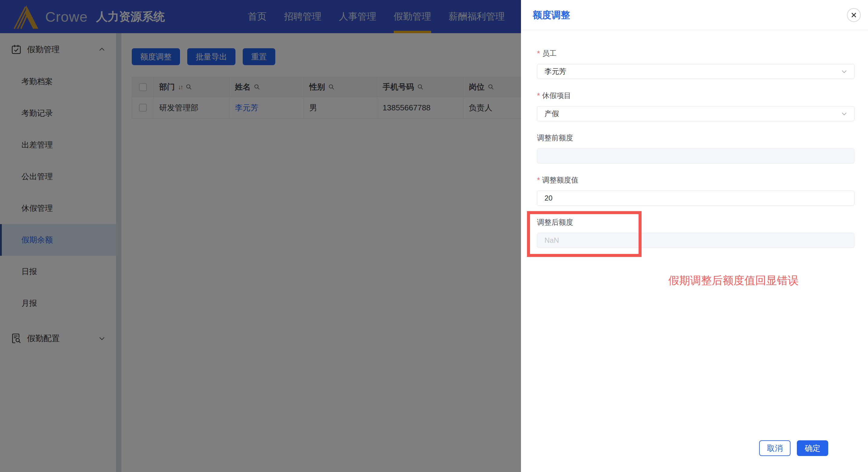  What do you see at coordinates (551, 15) in the screenshot?
I see `drawer-title: 额度调整` at bounding box center [551, 15].